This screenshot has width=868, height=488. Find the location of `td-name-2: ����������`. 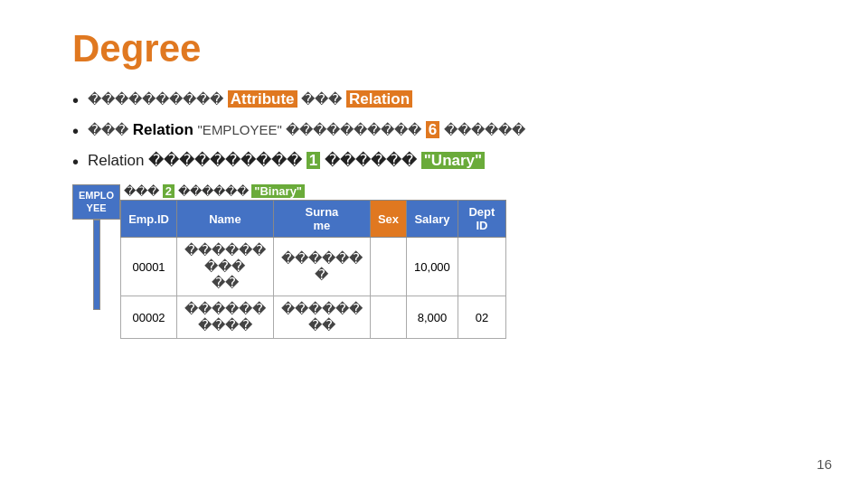

td-name-2: ���������� is located at coordinates (224, 318).